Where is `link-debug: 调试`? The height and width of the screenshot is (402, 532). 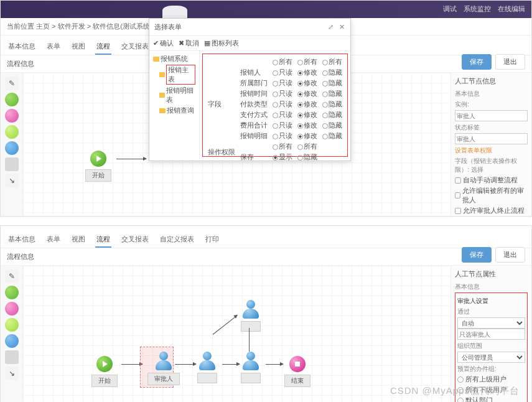
link-debug: 调试 is located at coordinates (450, 9).